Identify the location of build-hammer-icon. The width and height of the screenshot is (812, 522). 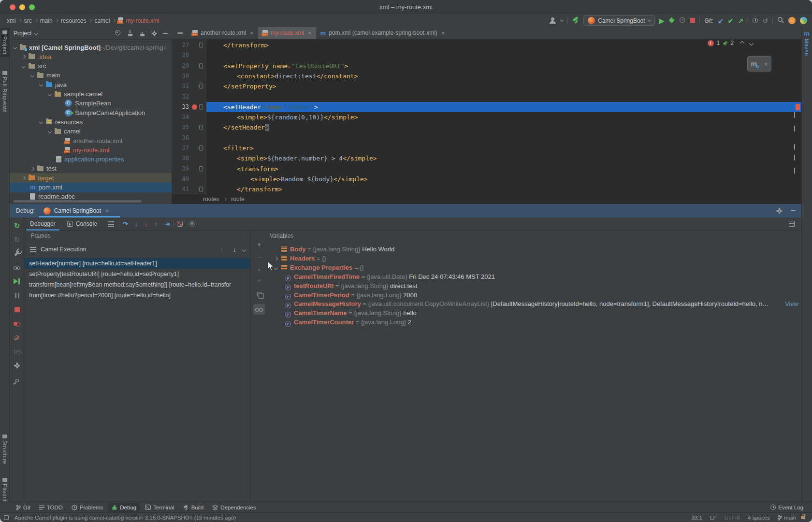
(576, 20).